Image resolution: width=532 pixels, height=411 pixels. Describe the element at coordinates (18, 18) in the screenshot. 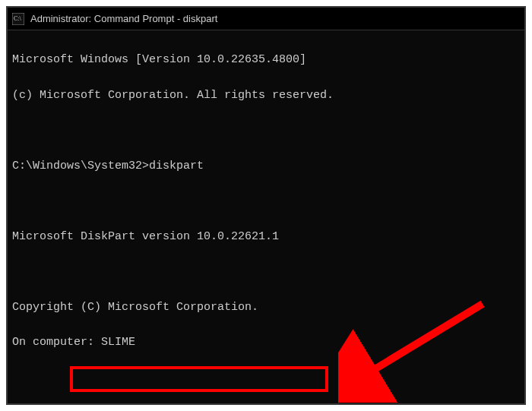

I see `svg-text: C:\` at that location.